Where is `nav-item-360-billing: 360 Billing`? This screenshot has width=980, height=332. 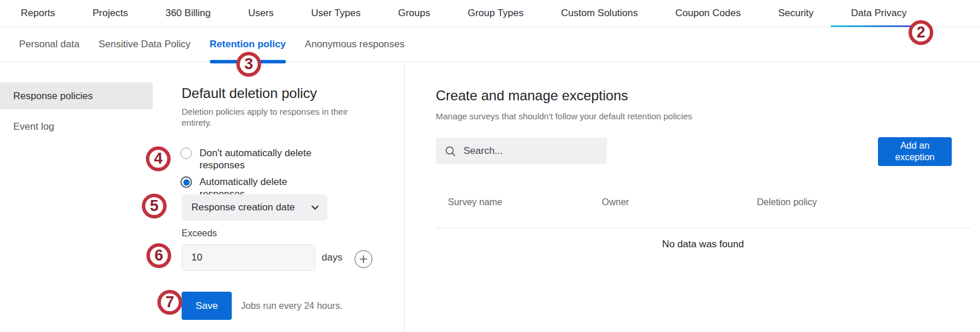 nav-item-360-billing: 360 Billing is located at coordinates (188, 13).